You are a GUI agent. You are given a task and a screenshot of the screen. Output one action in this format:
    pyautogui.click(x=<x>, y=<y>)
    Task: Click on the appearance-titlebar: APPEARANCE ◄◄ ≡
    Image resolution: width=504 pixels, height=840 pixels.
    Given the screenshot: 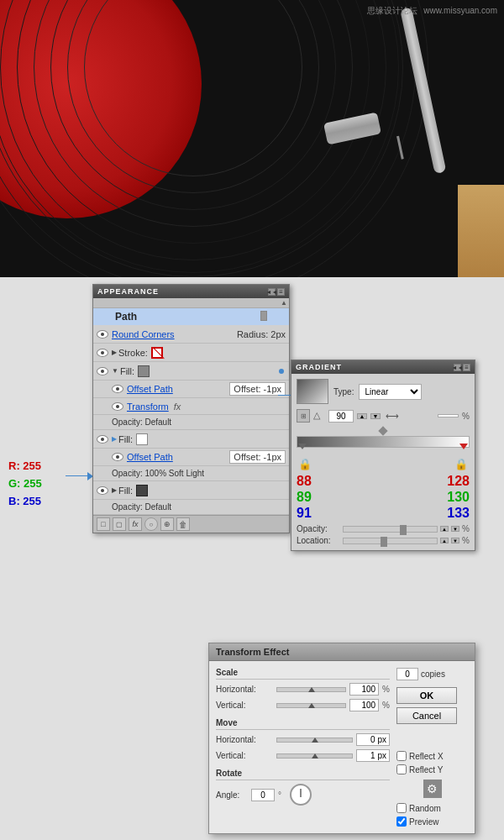 What is the action you would take?
    pyautogui.click(x=192, y=291)
    